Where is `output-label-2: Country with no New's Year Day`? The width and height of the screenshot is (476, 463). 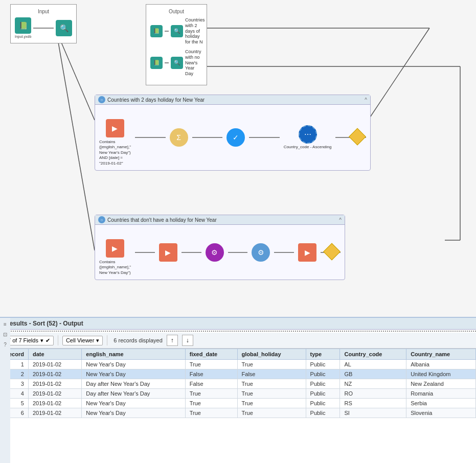 output-label-2: Country with no New's Year Day is located at coordinates (194, 63).